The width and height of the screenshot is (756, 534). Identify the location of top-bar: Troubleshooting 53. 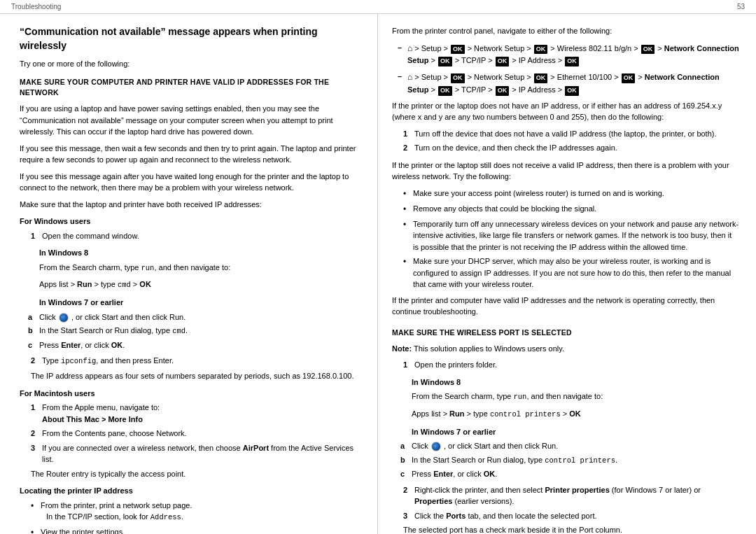
(378, 7).